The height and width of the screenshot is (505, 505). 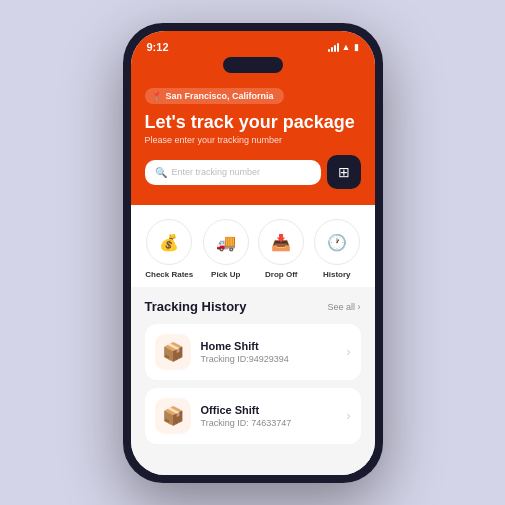 What do you see at coordinates (196, 306) in the screenshot?
I see `history-section-title: Tracking History` at bounding box center [196, 306].